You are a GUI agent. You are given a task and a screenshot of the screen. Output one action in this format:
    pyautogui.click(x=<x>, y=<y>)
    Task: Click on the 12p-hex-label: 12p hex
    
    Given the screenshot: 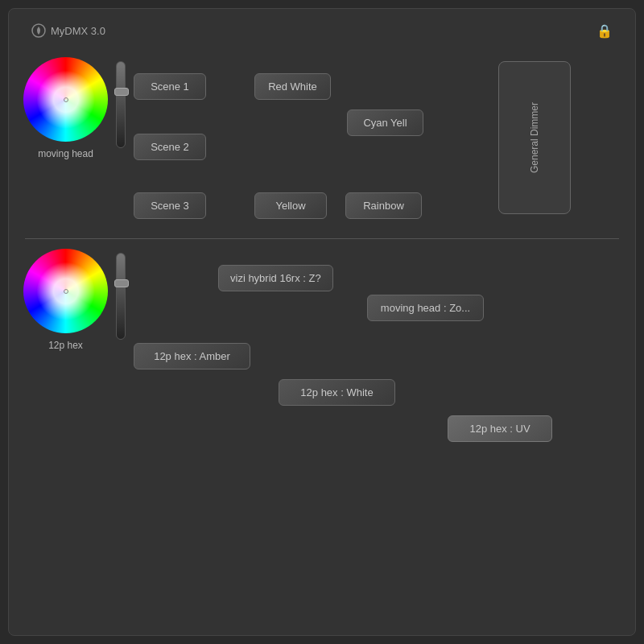 What is the action you would take?
    pyautogui.click(x=66, y=345)
    